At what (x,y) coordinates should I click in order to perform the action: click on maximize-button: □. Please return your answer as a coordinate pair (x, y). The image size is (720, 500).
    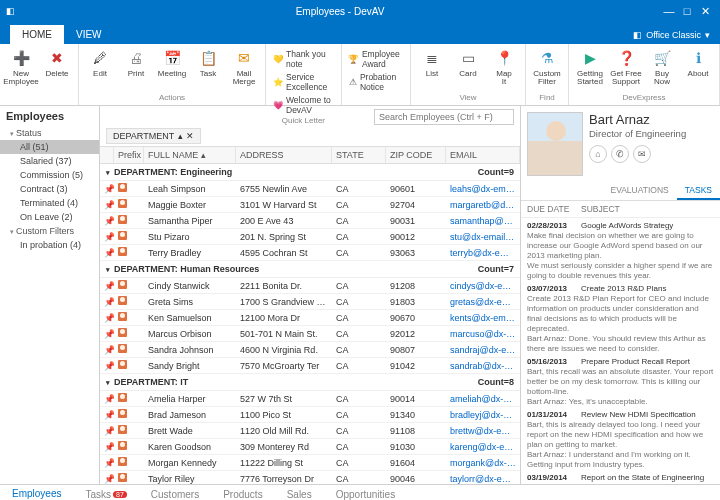
    Looking at the image, I should click on (687, 11).